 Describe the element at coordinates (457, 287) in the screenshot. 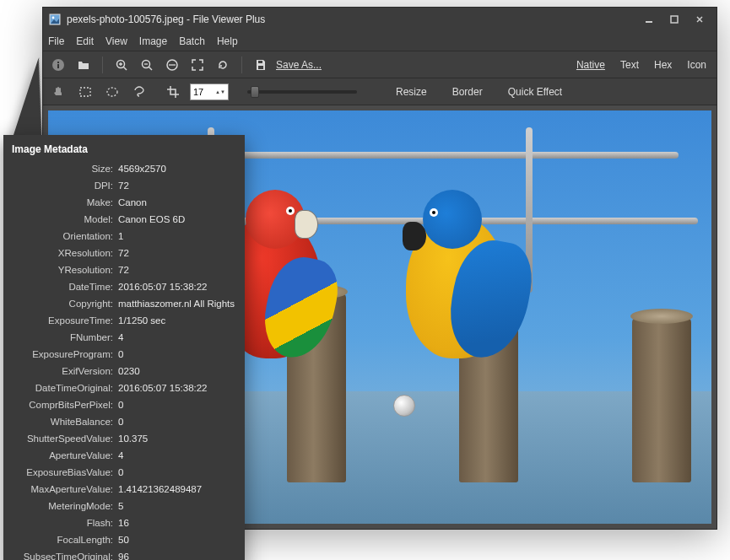

I see `image-subject` at that location.